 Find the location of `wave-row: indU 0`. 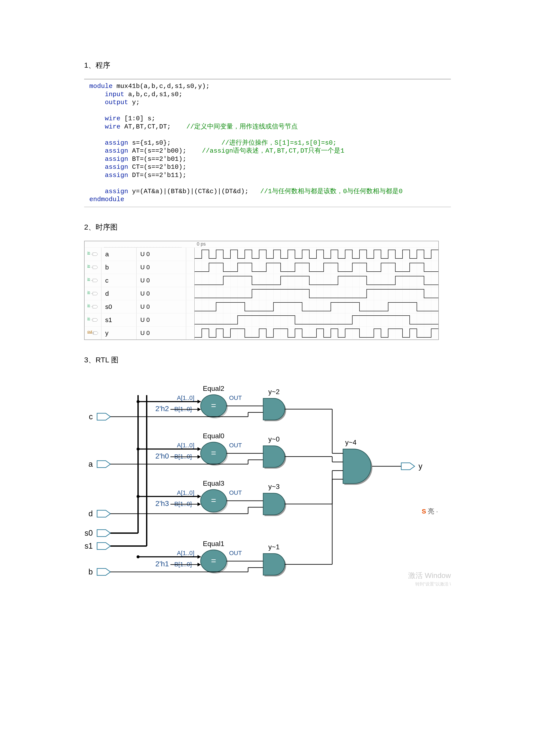

wave-row: indU 0 is located at coordinates (262, 293).